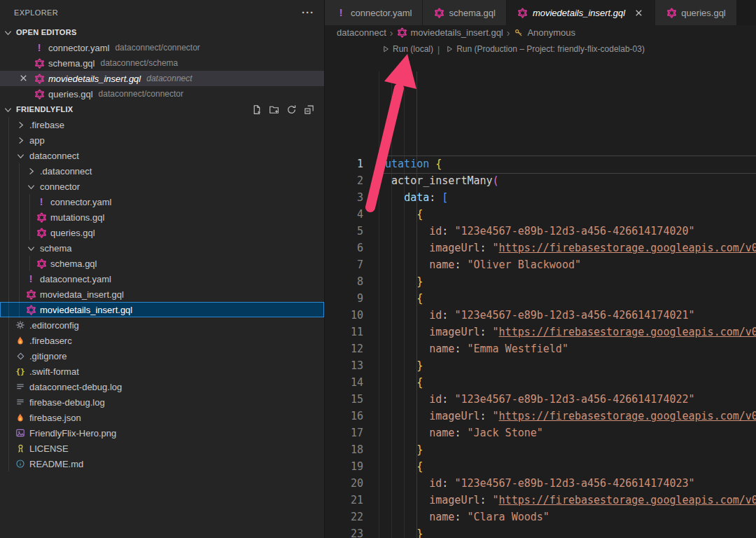  I want to click on code-line-19: 19 {, so click(540, 467).